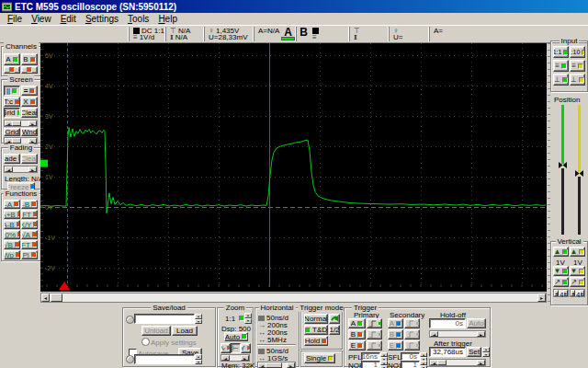 The width and height of the screenshot is (588, 368). What do you see at coordinates (12, 90) in the screenshot?
I see `screen-pause-button: ||` at bounding box center [12, 90].